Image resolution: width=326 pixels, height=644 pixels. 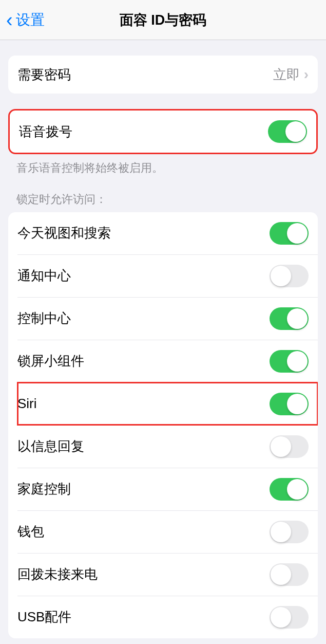 What do you see at coordinates (167, 575) in the screenshot?
I see `locked-access-row: 回拨未接来电` at bounding box center [167, 575].